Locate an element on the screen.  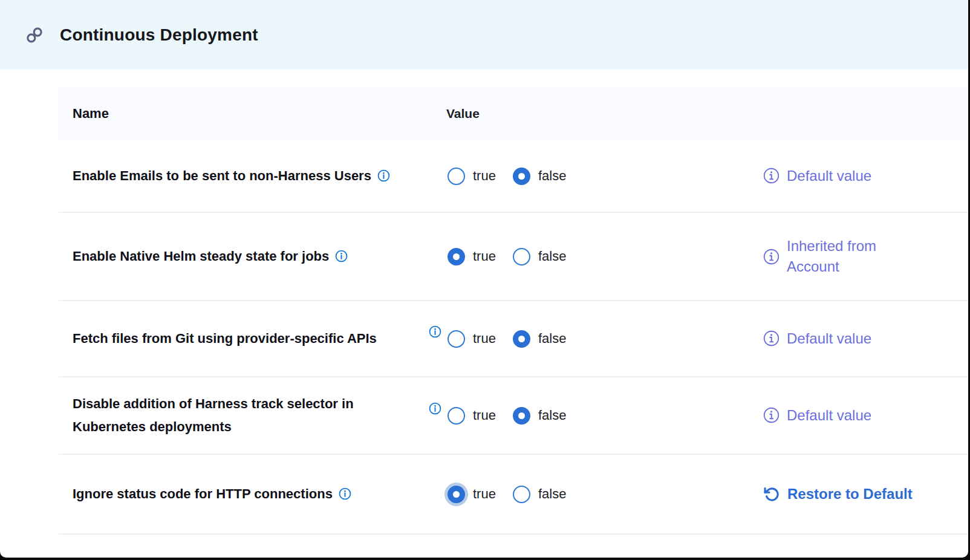
setting-status-cell: Inherited from Account is located at coordinates (861, 256).